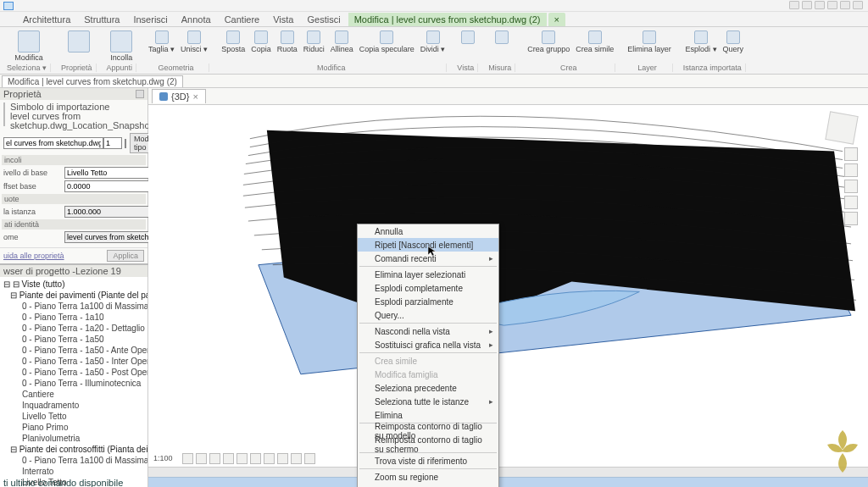  Describe the element at coordinates (74, 427) in the screenshot. I see `tree-node: Piano Primo` at that location.